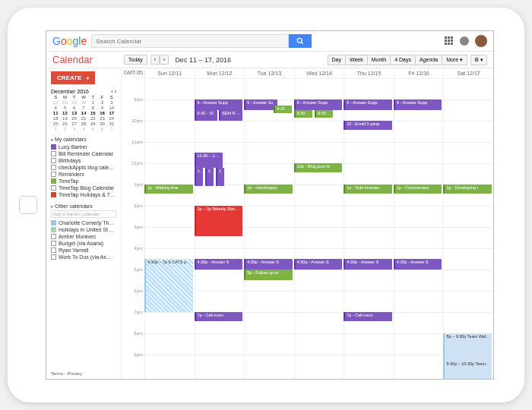 This screenshot has height=410, width=532. What do you see at coordinates (468, 73) in the screenshot?
I see `day-header: Sat 12/17` at bounding box center [468, 73].